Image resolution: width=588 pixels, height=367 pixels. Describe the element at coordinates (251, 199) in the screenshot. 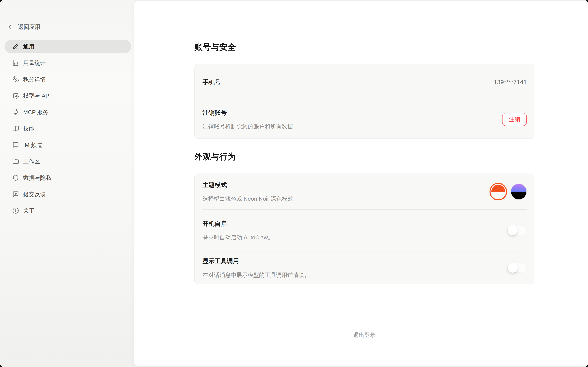

I see `theme-mode-description: 选择橙白浅色或 Neon Noir 深色模式。` at that location.